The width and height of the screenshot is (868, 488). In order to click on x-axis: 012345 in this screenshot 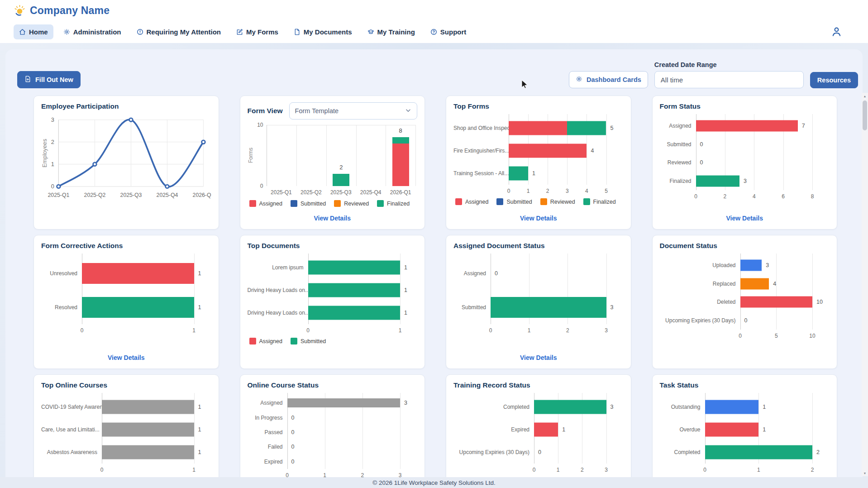, I will do `click(558, 189)`.